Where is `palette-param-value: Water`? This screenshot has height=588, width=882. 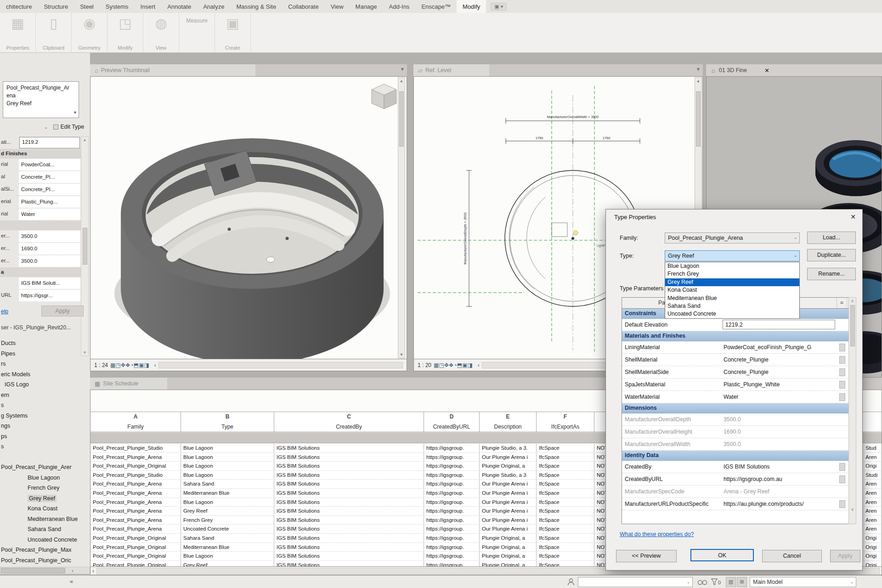 palette-param-value: Water is located at coordinates (50, 214).